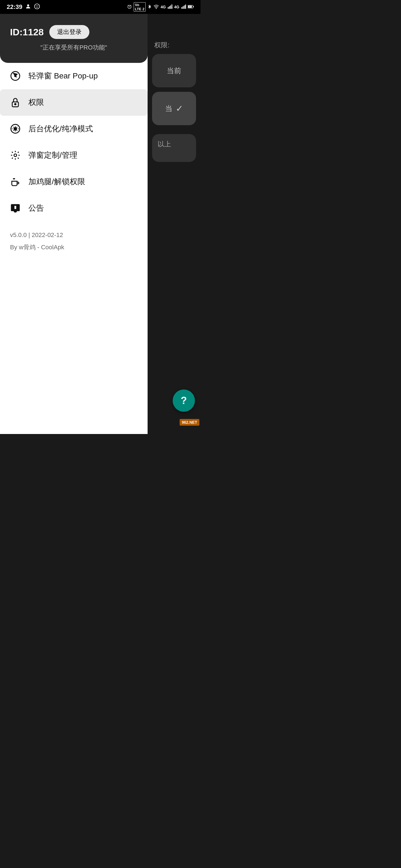 The width and height of the screenshot is (401, 868). I want to click on signal-icon, so click(170, 7).